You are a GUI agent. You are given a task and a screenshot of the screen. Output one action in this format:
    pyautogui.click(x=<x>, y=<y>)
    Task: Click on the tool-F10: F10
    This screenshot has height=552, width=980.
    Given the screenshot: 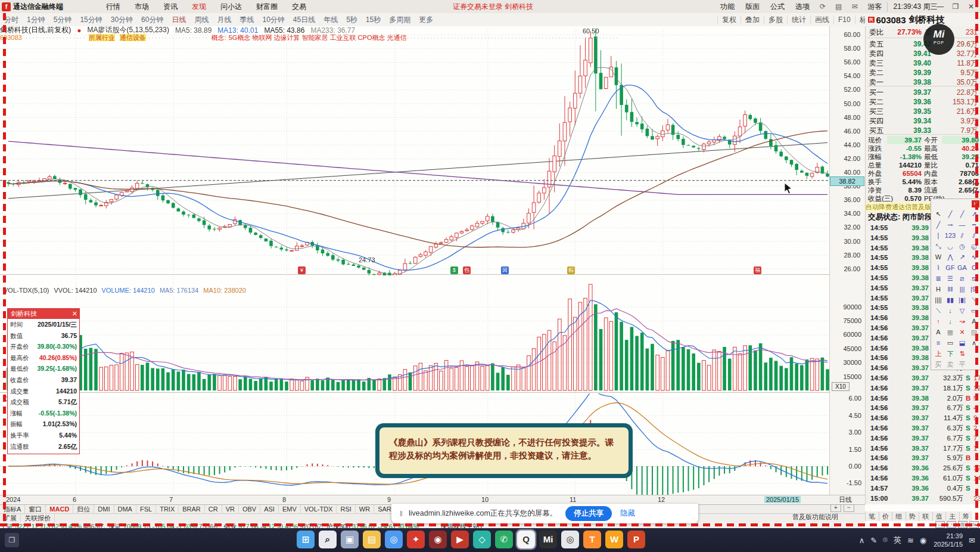 What is the action you would take?
    pyautogui.click(x=844, y=20)
    